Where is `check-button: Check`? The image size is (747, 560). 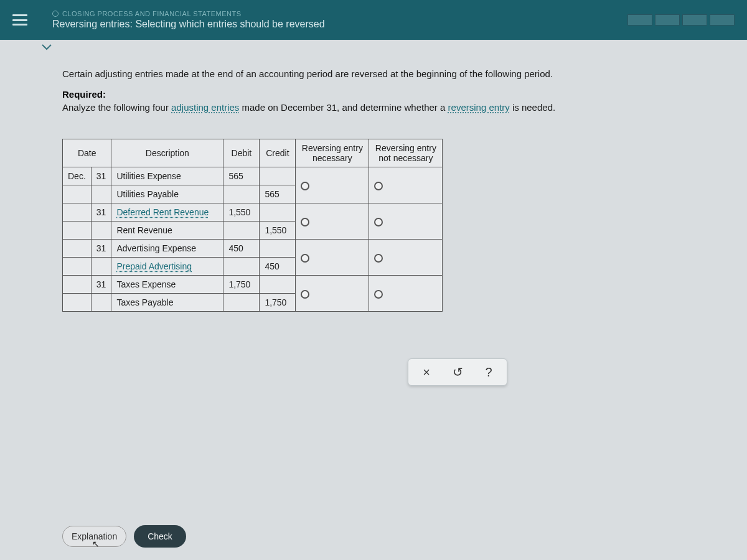
check-button: Check is located at coordinates (160, 536).